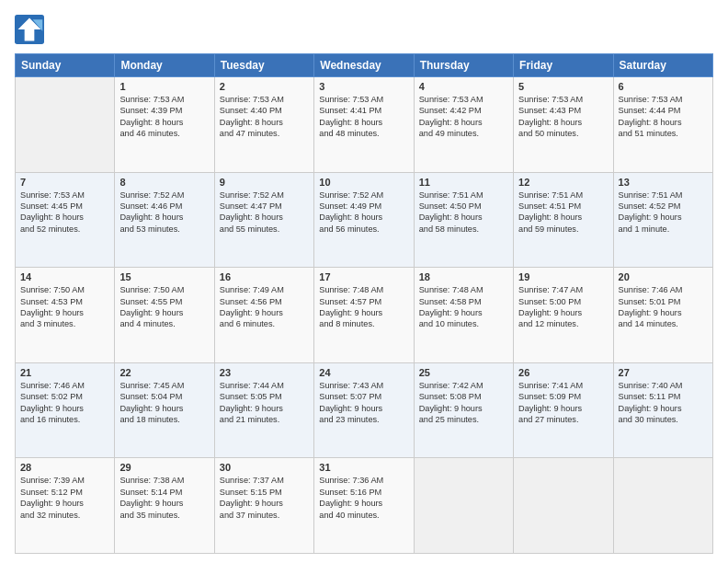 This screenshot has height=563, width=728. Describe the element at coordinates (264, 410) in the screenshot. I see `calendar-cell: 23Sunrise: 7:44 AM Sunset: 5:05 PM Dayli…` at that location.